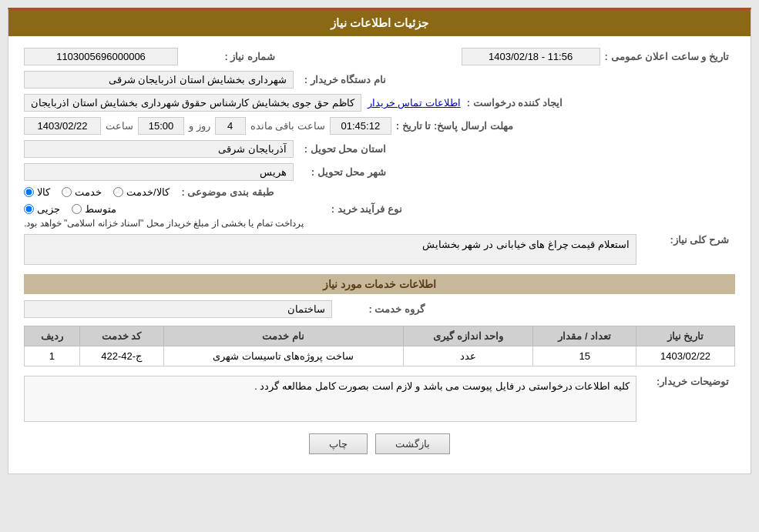  I want to click on shomare-row: تاریخ و ساعت اعلان عمومی : 1403/02/18 - …, so click(379, 57).